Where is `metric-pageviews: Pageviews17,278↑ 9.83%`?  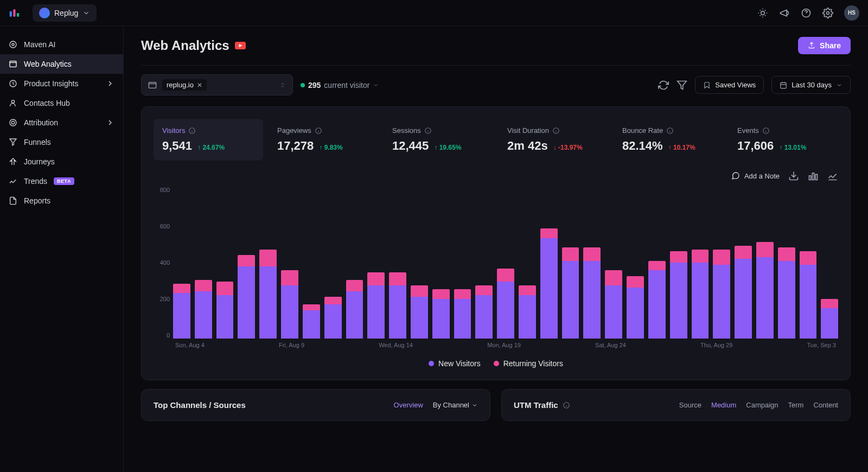 metric-pageviews: Pageviews17,278↑ 9.83% is located at coordinates (323, 140).